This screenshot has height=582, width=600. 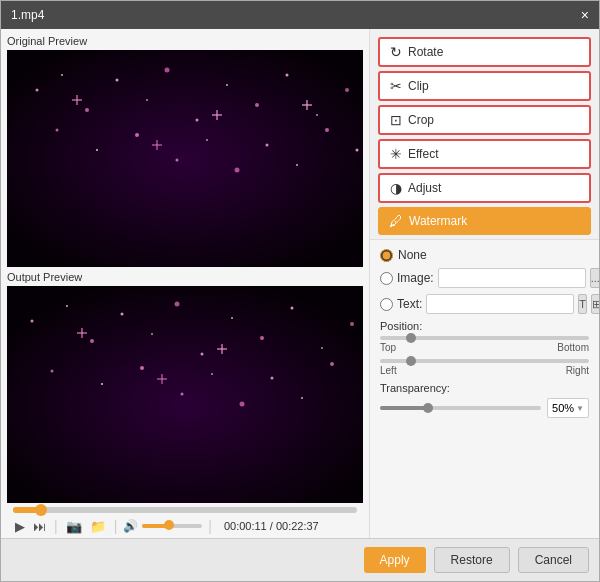 What do you see at coordinates (386, 256) in the screenshot?
I see `none-radio` at bounding box center [386, 256].